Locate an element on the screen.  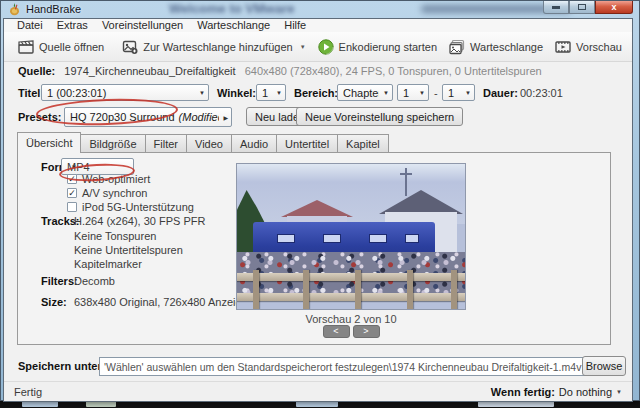
tab-video: Video is located at coordinates (210, 144).